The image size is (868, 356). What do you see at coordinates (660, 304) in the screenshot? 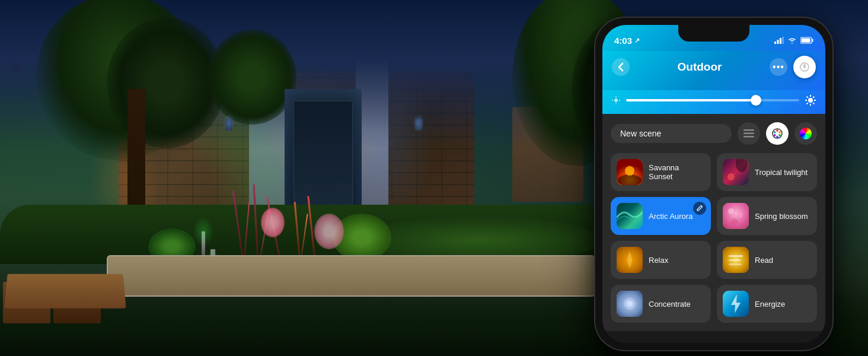
I see `scene-card-concentrate: Concentrate` at bounding box center [660, 304].